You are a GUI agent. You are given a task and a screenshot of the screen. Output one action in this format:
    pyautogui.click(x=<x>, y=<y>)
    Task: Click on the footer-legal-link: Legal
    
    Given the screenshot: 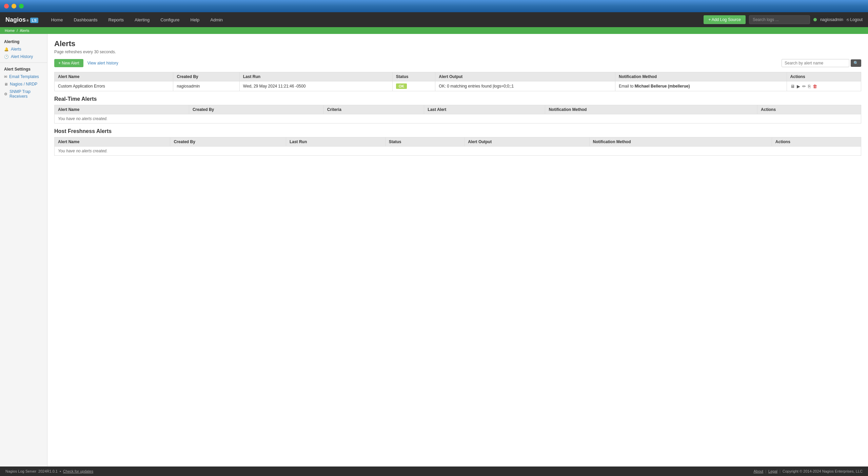 What is the action you would take?
    pyautogui.click(x=773, y=471)
    